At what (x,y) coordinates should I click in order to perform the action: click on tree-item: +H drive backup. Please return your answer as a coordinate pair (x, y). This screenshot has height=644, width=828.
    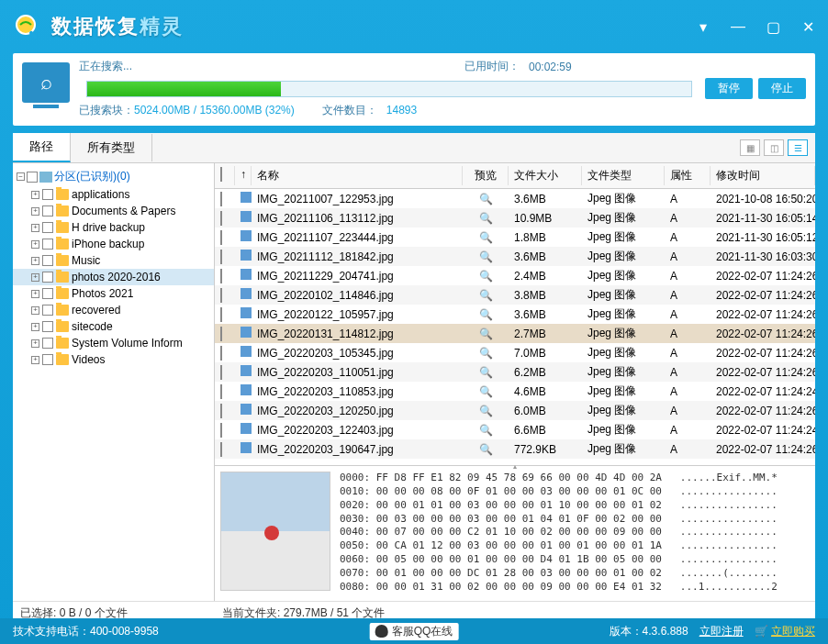
    Looking at the image, I should click on (114, 228).